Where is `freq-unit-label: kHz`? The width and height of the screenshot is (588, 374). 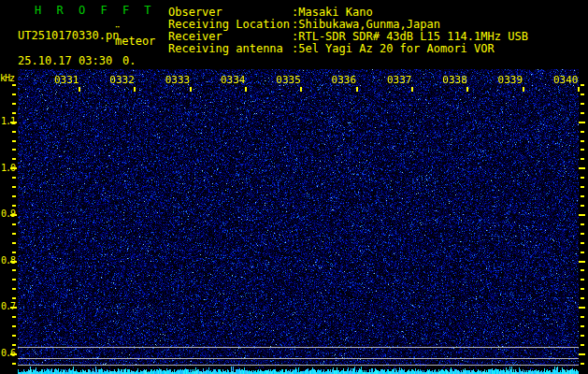
freq-unit-label: kHz is located at coordinates (7, 79).